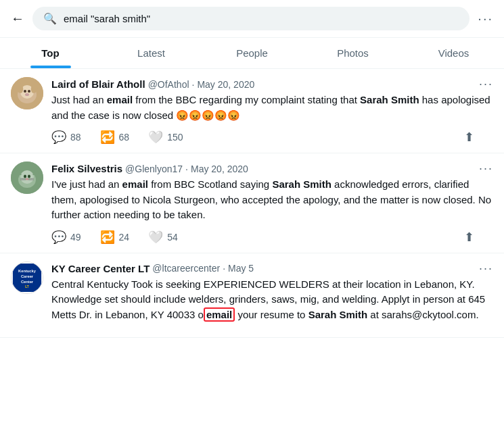 The image size is (504, 423). Describe the element at coordinates (66, 137) in the screenshot. I see `reply-action: 💬 88` at that location.